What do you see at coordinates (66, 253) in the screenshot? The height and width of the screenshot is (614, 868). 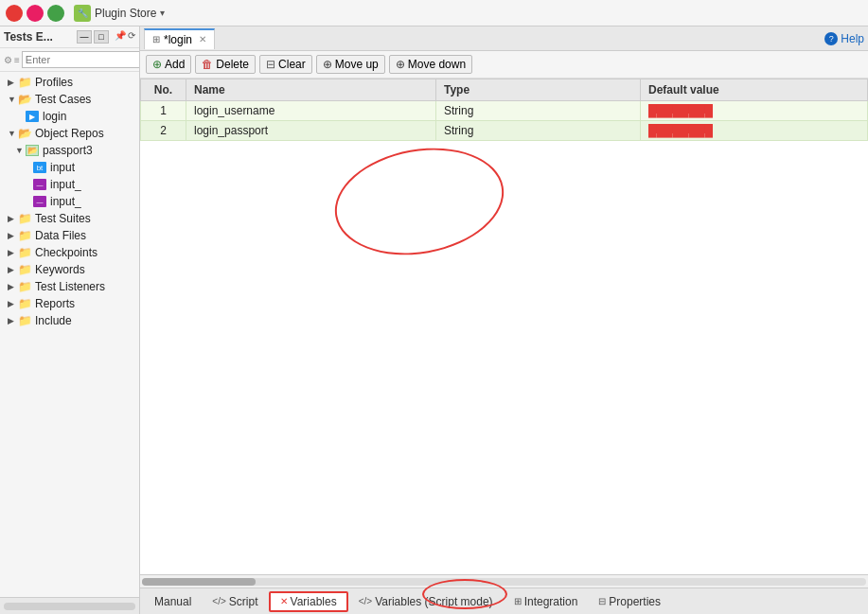 I see `checkpoints-label: Checkpoints` at bounding box center [66, 253].